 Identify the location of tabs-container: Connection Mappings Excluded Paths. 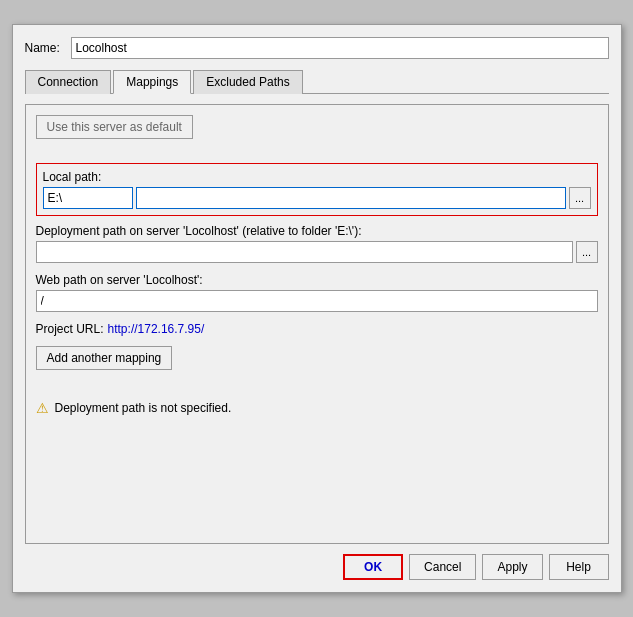
(317, 82).